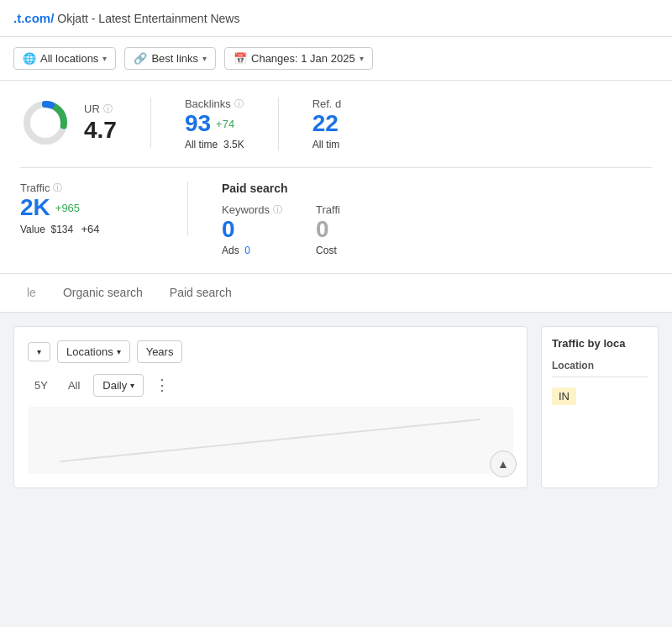 This screenshot has height=627, width=672. What do you see at coordinates (252, 210) in the screenshot?
I see `keywords-label: Keywords ⓘ` at bounding box center [252, 210].